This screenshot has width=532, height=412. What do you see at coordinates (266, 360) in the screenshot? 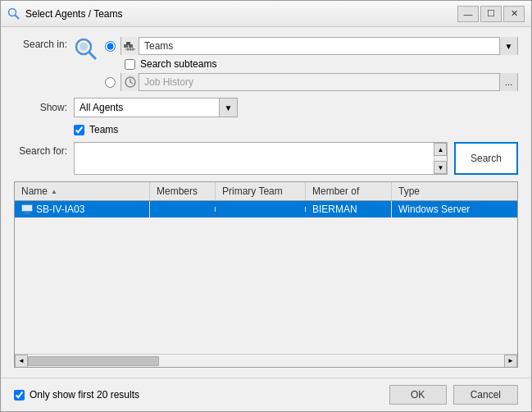
I see `horizontal-scrollbar: ◄ ►` at bounding box center [266, 360].